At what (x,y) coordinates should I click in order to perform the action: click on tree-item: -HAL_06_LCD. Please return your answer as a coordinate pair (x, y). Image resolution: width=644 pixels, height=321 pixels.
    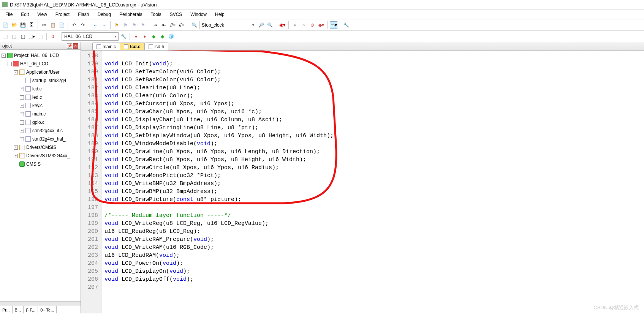
    Looking at the image, I should click on (41, 64).